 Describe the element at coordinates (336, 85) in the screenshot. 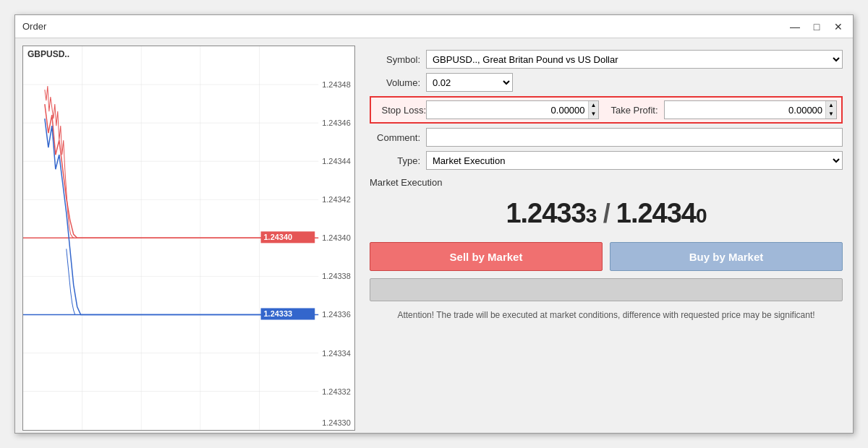

I see `svg-text: 1.24348` at that location.